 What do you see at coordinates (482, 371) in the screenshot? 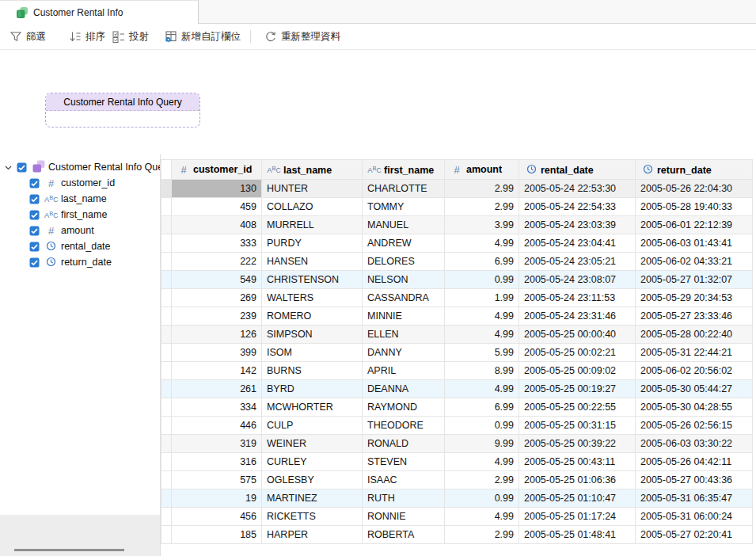
I see `cell-amount: 8.99` at bounding box center [482, 371].